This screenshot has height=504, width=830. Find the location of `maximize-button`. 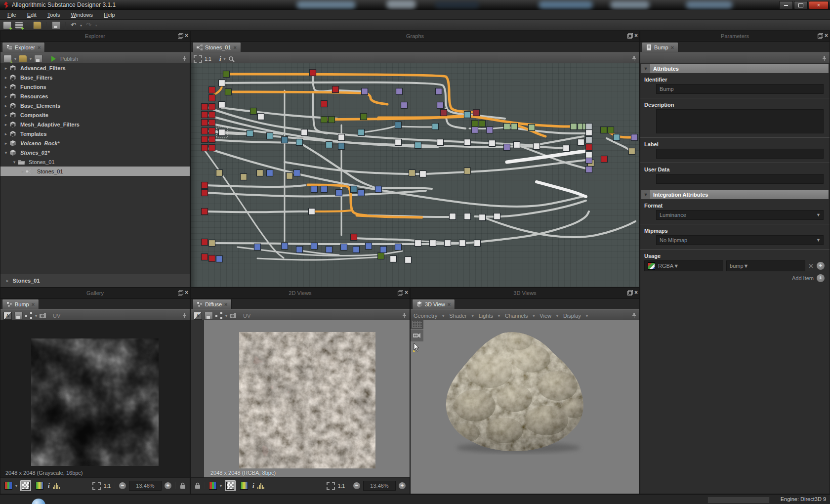

maximize-button is located at coordinates (801, 5).